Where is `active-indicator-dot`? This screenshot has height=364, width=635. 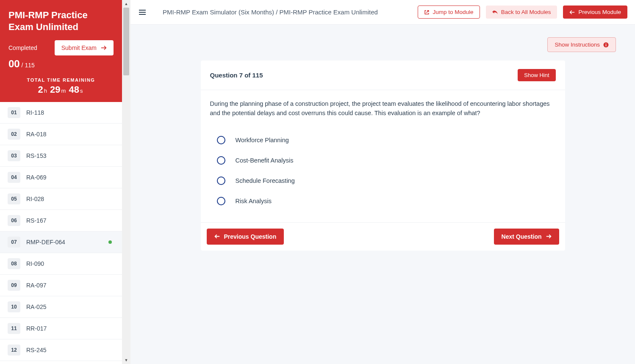
active-indicator-dot is located at coordinates (110, 242).